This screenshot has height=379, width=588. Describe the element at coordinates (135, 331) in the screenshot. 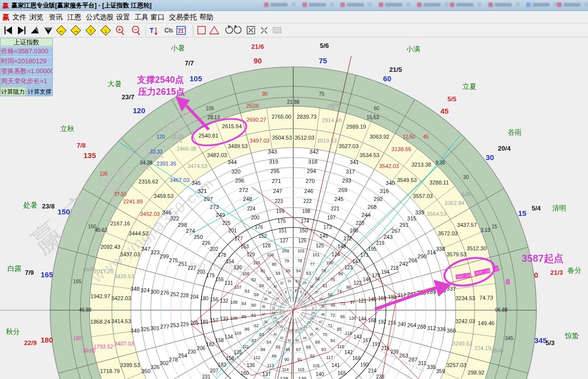

I see `svg-text: 349` at that location.